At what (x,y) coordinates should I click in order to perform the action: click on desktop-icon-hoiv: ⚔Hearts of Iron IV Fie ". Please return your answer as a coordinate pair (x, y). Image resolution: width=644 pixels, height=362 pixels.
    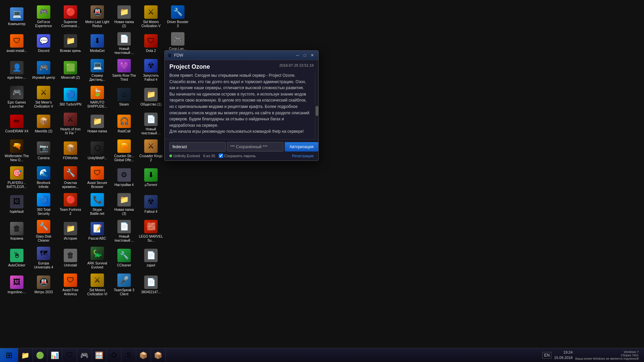
    Looking at the image, I should click on (70, 124).